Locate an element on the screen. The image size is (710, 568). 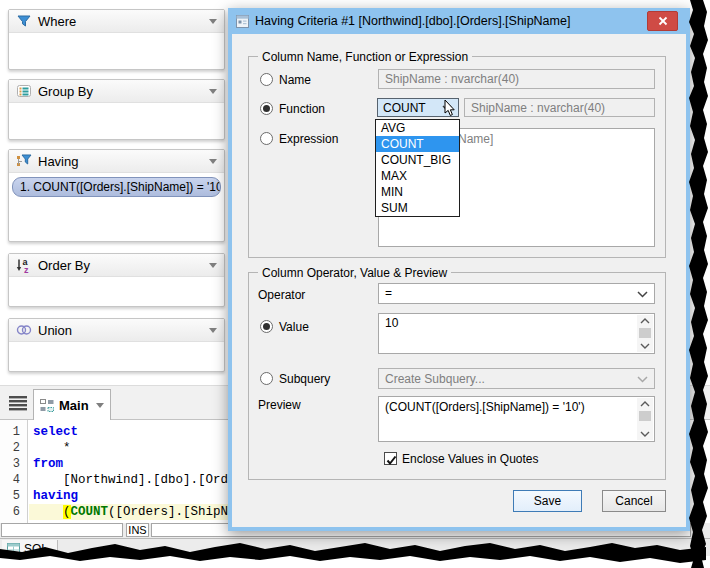
status-insert-mode: INS is located at coordinates (138, 530).